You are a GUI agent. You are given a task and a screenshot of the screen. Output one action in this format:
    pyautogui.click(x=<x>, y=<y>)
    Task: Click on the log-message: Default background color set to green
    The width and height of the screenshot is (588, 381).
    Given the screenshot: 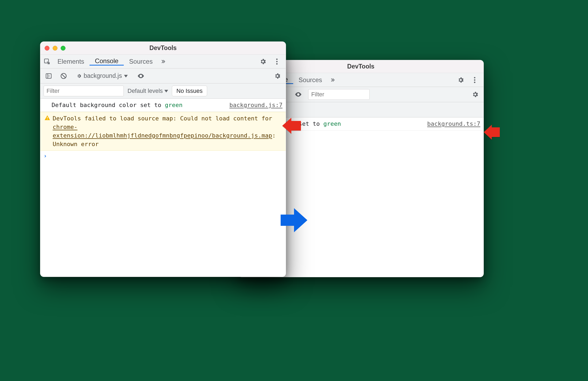 What is the action you would take?
    pyautogui.click(x=141, y=105)
    